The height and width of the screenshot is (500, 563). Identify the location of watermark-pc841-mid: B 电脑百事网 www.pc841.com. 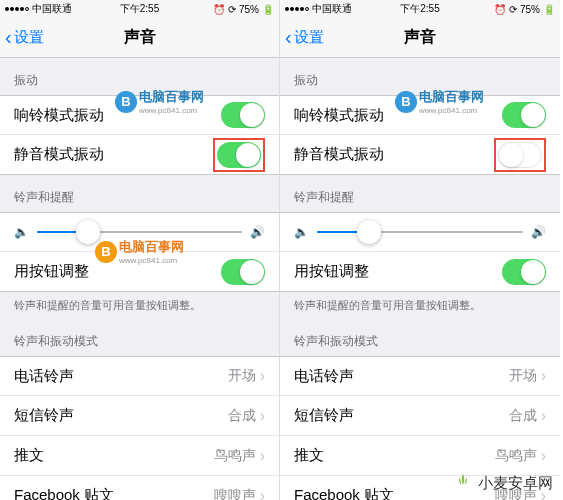
(140, 252).